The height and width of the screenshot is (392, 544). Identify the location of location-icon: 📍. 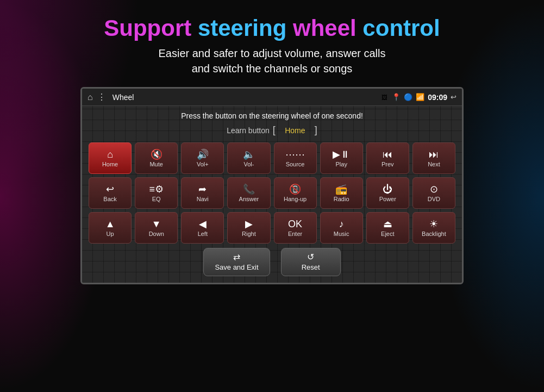
(396, 97).